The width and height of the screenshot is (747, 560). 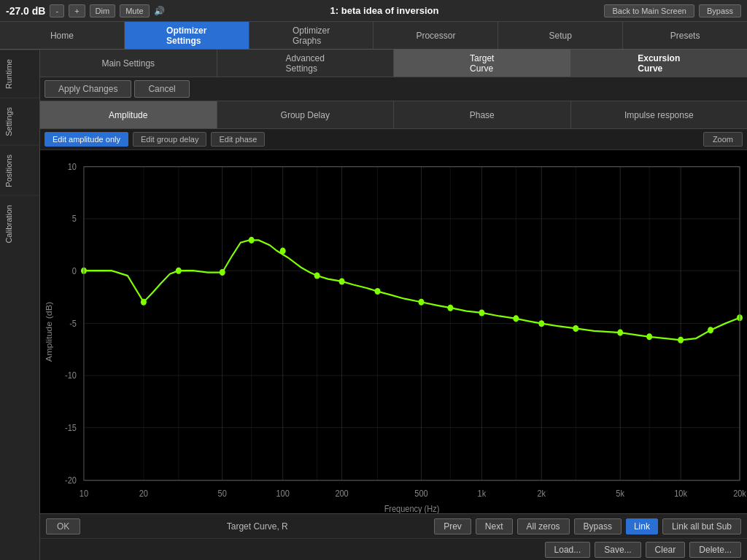 I want to click on all-zeros-button: All zeros, so click(x=543, y=526).